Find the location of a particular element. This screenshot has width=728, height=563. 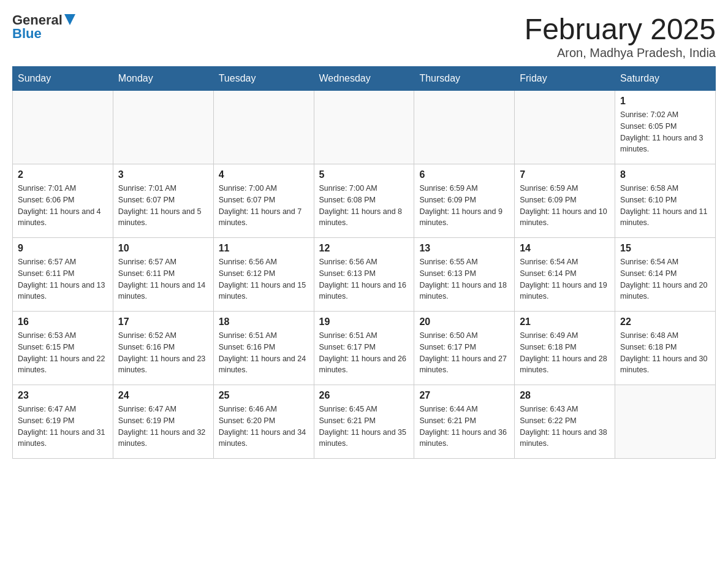

day-number: 14 is located at coordinates (565, 248).